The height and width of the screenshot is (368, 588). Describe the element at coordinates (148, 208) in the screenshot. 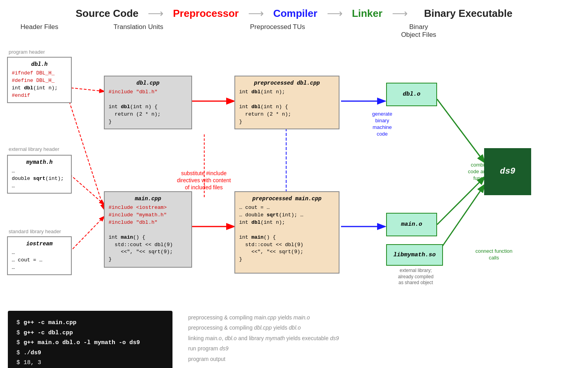

I see `main-cpp-line1: #include <iostream>` at that location.